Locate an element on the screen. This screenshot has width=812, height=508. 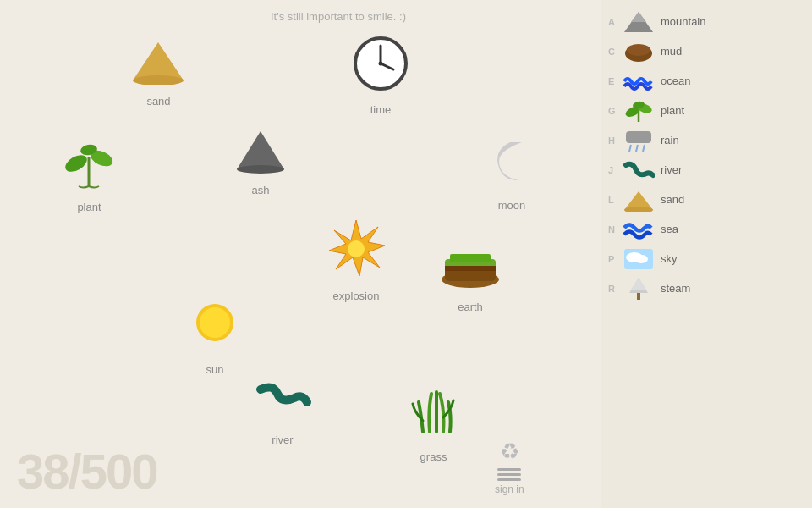
sand-icon is located at coordinates (159, 64).